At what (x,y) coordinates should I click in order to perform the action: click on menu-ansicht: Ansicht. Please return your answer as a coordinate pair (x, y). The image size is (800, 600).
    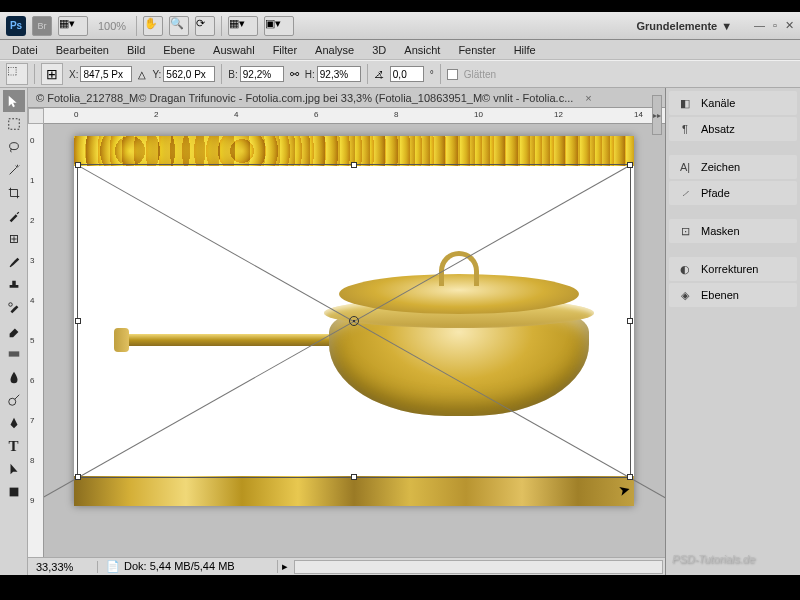
    Looking at the image, I should click on (422, 50).